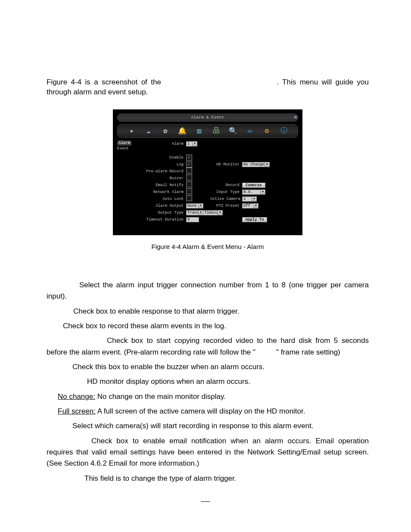 The width and height of the screenshot is (411, 532). What do you see at coordinates (189, 184) in the screenshot?
I see `email-checkbox` at bounding box center [189, 184].